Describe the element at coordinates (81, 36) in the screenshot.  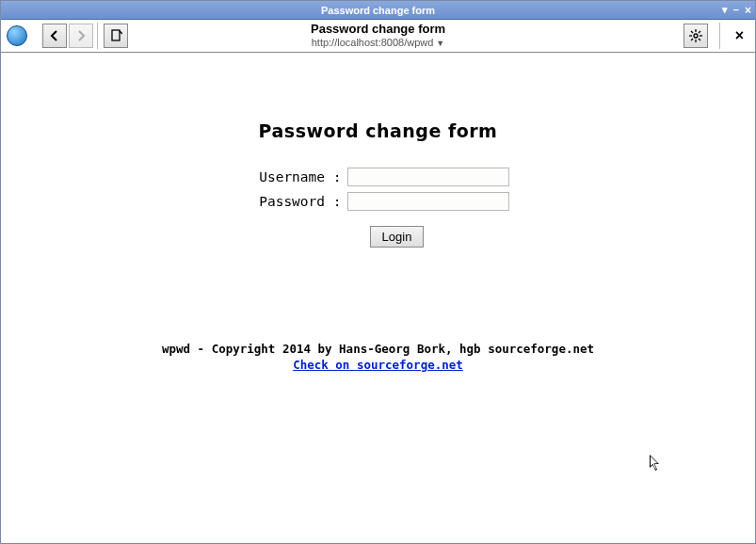
I see `forward-button` at that location.